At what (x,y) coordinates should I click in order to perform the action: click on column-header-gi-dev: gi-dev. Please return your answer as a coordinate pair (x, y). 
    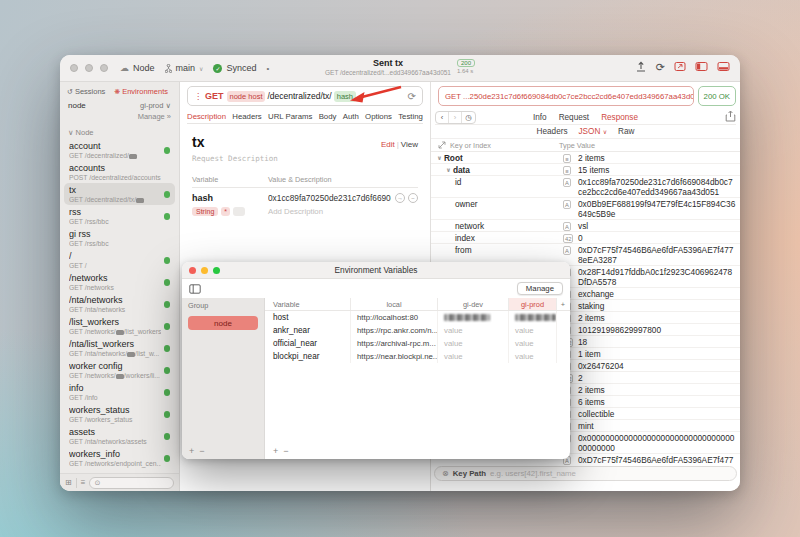
    Looking at the image, I should click on (472, 304).